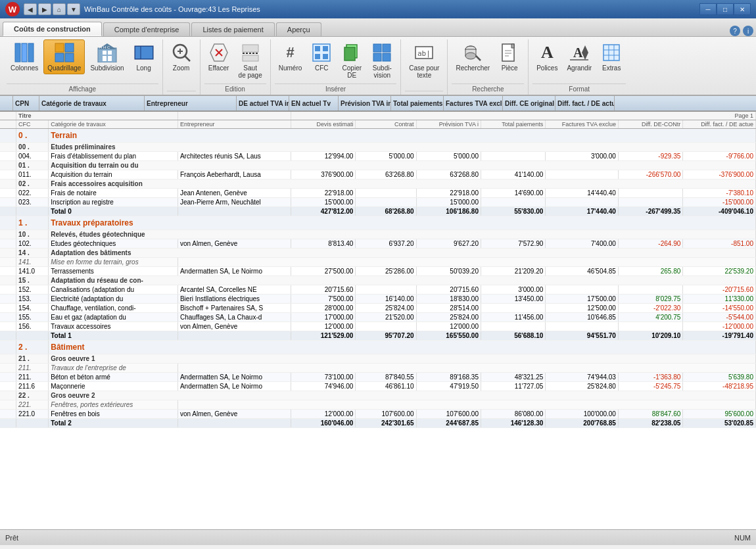 The width and height of the screenshot is (756, 549). What do you see at coordinates (378, 184) in the screenshot?
I see `table-row: 02 . Frais accessoires acquisition` at bounding box center [378, 184].